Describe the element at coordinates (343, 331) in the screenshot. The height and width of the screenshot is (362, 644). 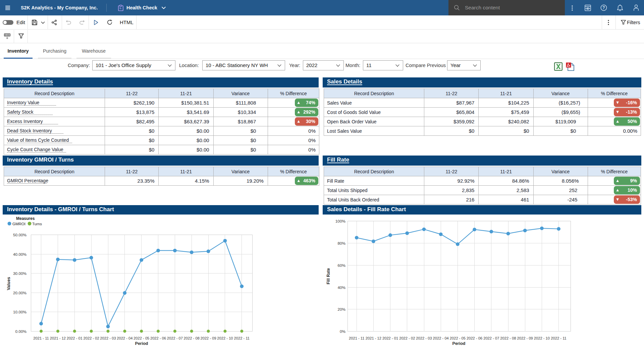
I see `svg-text: 0%` at that location.